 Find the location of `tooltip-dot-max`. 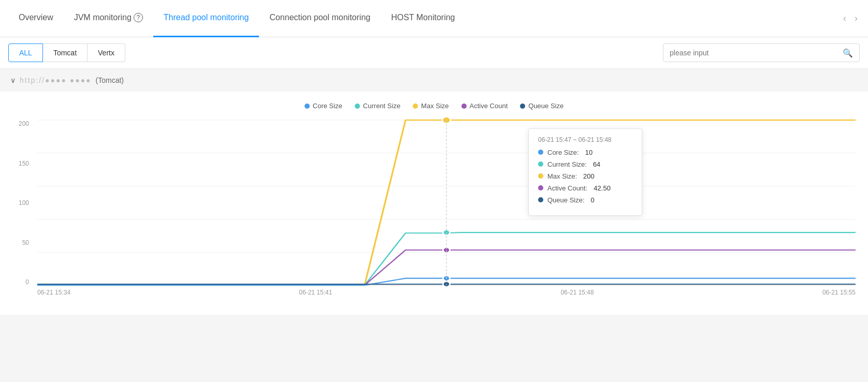

tooltip-dot-max is located at coordinates (541, 176).